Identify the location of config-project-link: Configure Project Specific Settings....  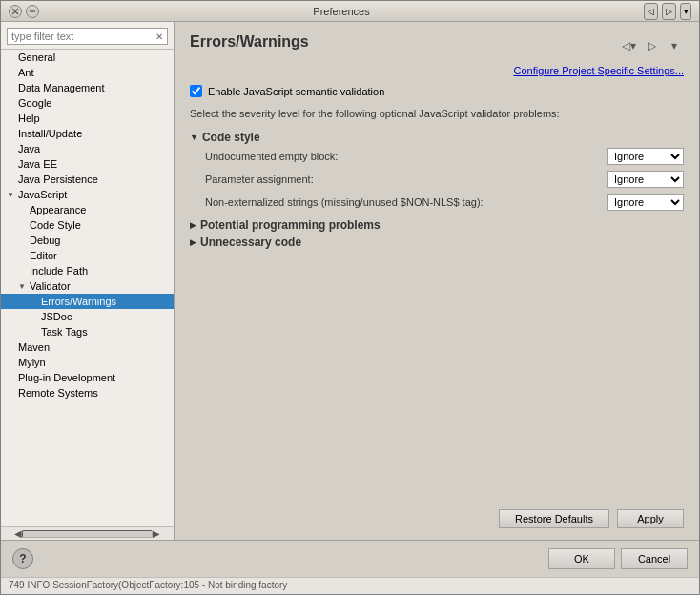
(599, 71).